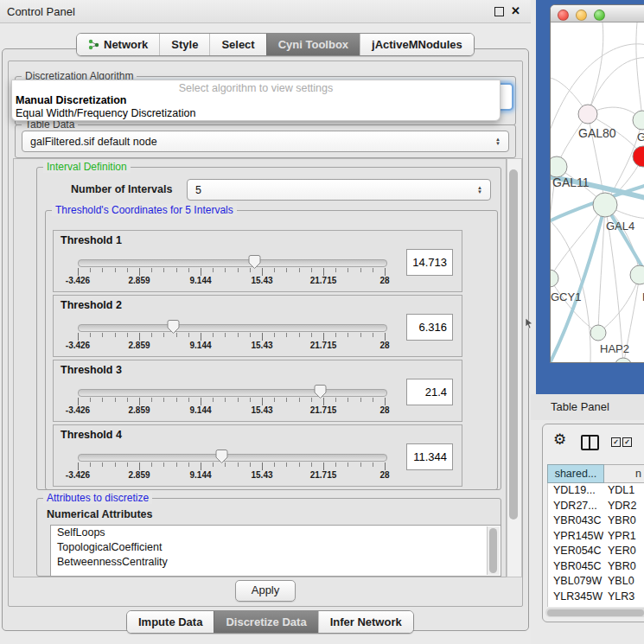  Describe the element at coordinates (596, 521) in the screenshot. I see `table-row: YBR043CYBR0` at that location.